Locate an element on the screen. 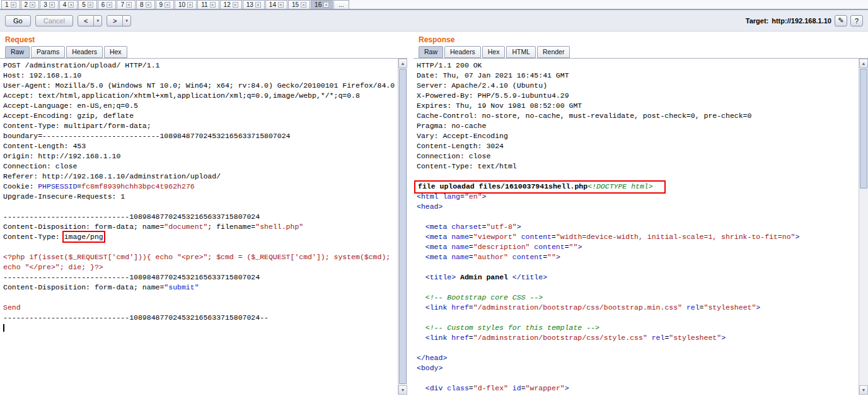 The height and width of the screenshot is (396, 868). repeater-tab-11: 11× is located at coordinates (208, 4).